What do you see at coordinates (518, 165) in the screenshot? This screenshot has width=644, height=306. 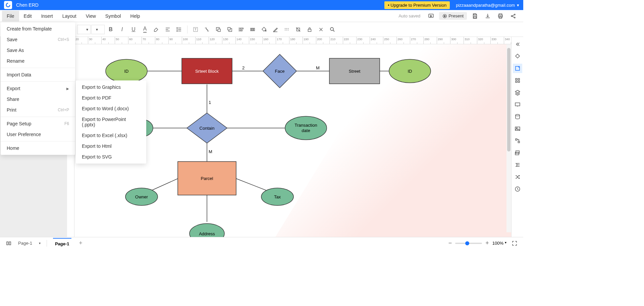 I see `navigator-icon` at bounding box center [518, 165].